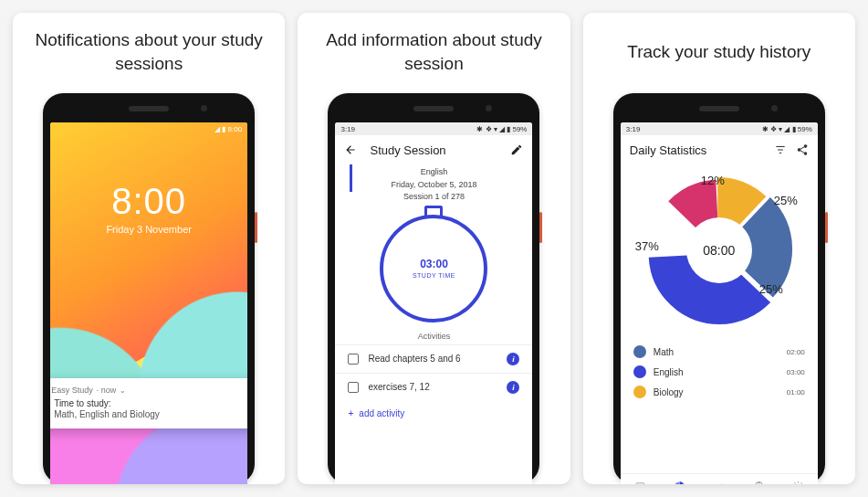  I want to click on bottom-nav: Agenda Statistics Goals Subjects Setting…, so click(719, 479).